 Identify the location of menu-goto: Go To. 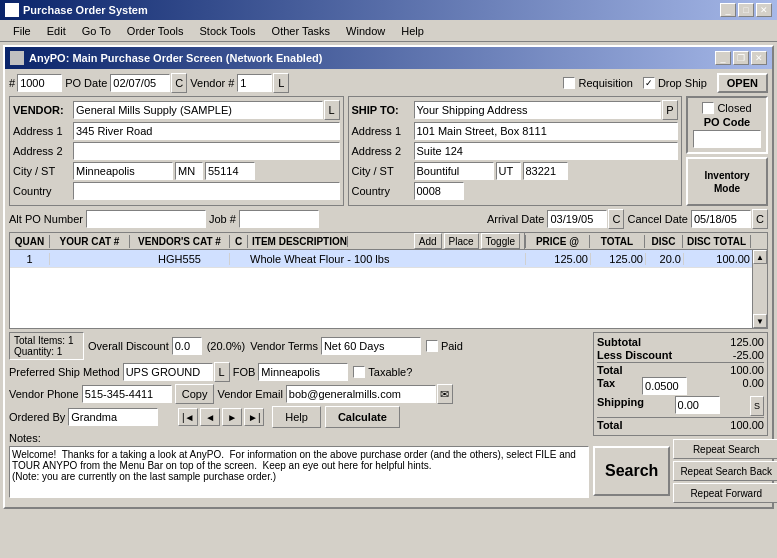
(96, 31).